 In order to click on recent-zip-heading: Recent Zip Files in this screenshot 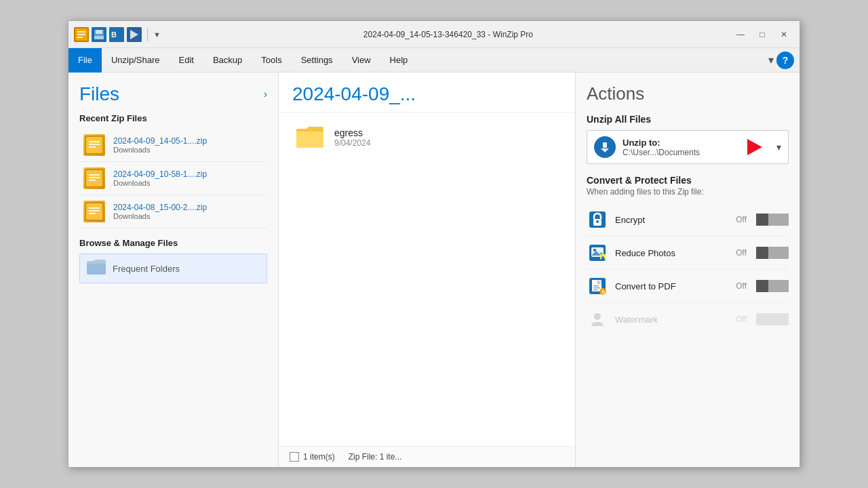, I will do `click(174, 118)`.